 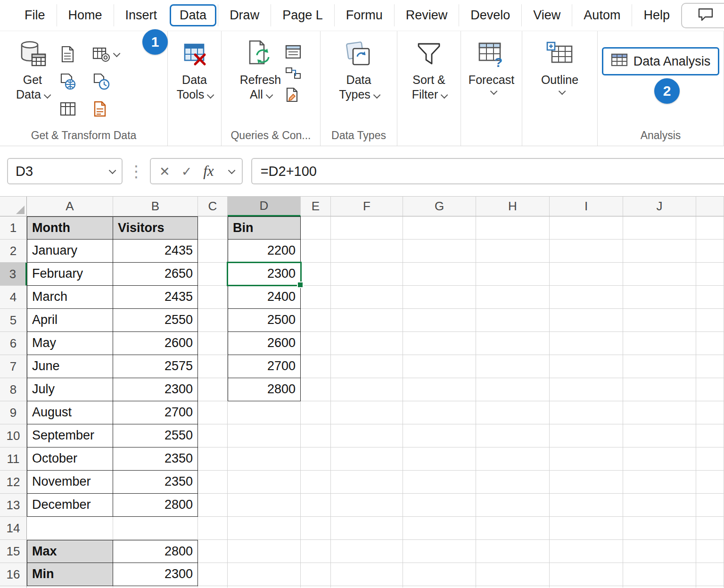 I want to click on cell-D8: 2800, so click(x=264, y=389).